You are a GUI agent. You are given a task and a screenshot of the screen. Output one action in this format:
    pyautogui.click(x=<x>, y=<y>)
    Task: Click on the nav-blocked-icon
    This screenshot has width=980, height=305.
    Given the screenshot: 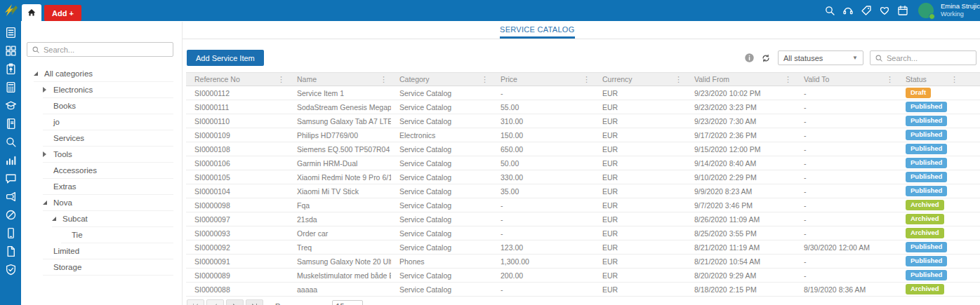 What is the action you would take?
    pyautogui.click(x=11, y=215)
    